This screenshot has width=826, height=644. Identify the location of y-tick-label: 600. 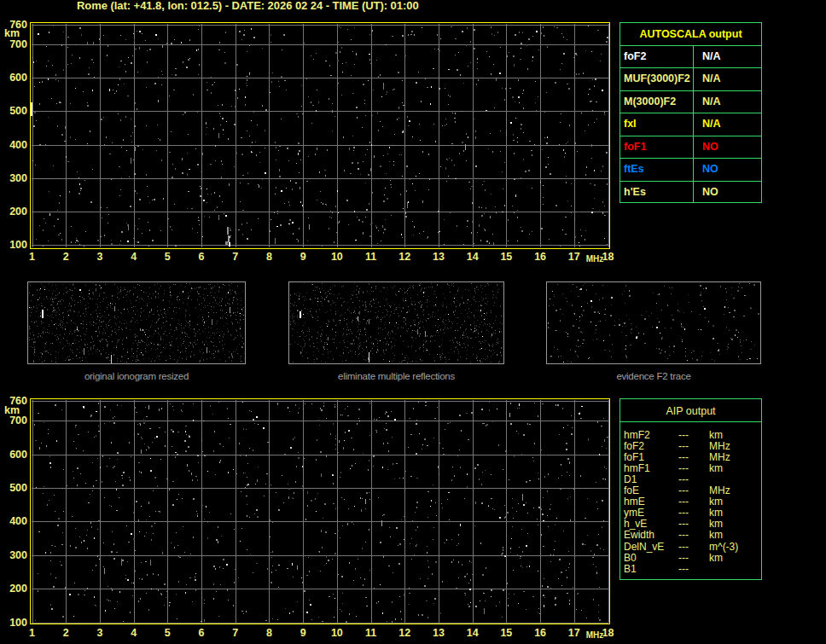
(15, 78).